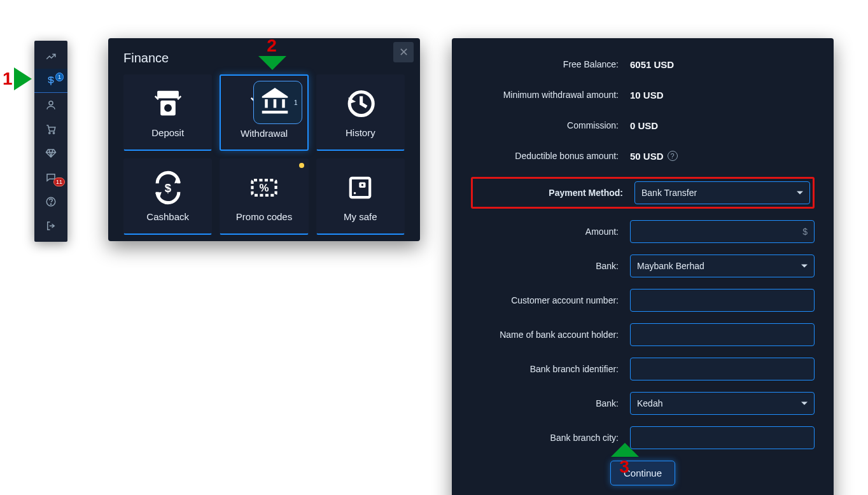 Image resolution: width=868 pixels, height=495 pixels. What do you see at coordinates (722, 193) in the screenshot?
I see `select-payment-method: Bank Transfer` at bounding box center [722, 193].